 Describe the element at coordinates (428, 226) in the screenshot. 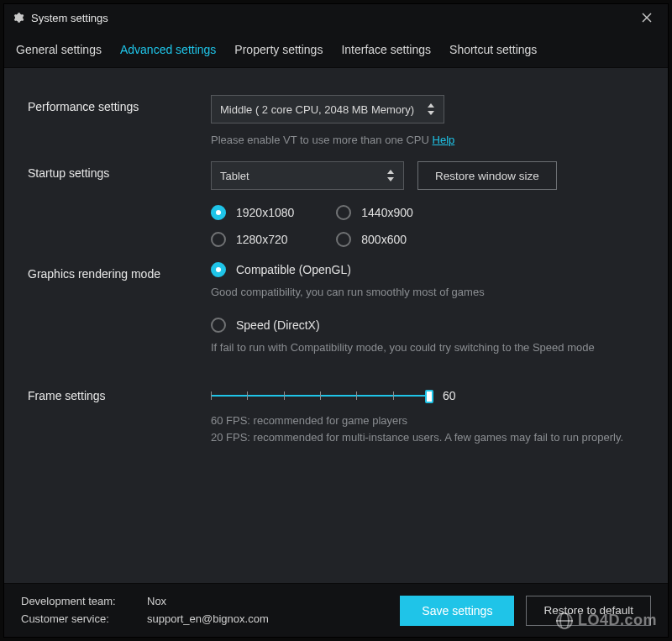

I see `resolution-grid: 1920x1080 1280x720 1440x900` at that location.